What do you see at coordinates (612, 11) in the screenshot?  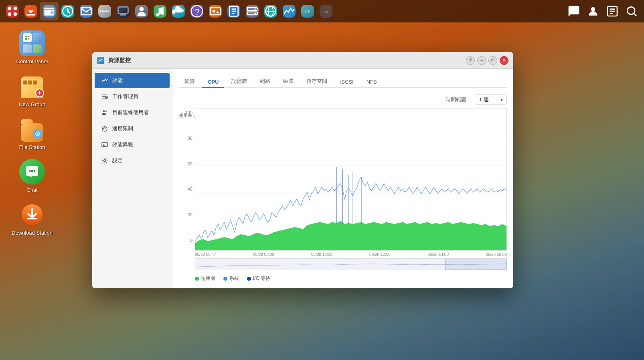 I see `notes-taskbar-icon` at bounding box center [612, 11].